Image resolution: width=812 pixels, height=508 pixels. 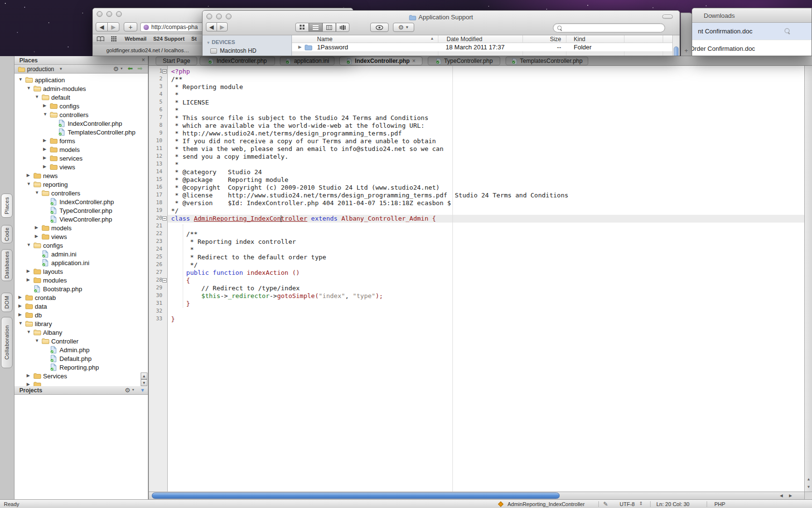 What do you see at coordinates (7, 206) in the screenshot?
I see `drawer-tab-places: Places` at bounding box center [7, 206].